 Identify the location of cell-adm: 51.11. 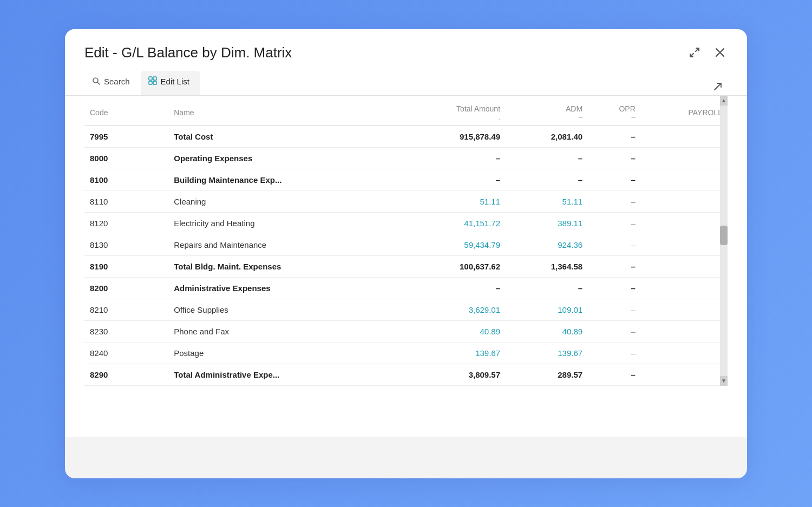
(547, 201).